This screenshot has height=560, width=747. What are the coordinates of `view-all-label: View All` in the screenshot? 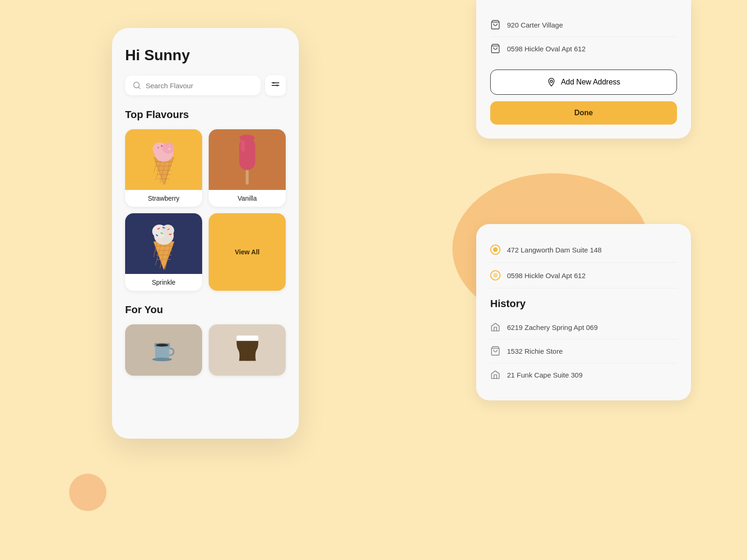 It's located at (247, 252).